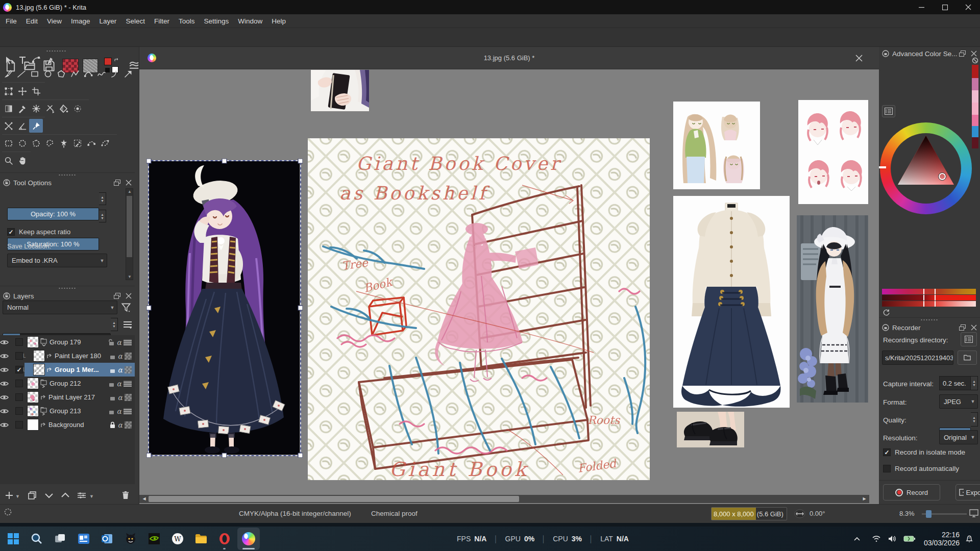 The height and width of the screenshot is (551, 980). Describe the element at coordinates (63, 108) in the screenshot. I see `tool-fill` at that location.